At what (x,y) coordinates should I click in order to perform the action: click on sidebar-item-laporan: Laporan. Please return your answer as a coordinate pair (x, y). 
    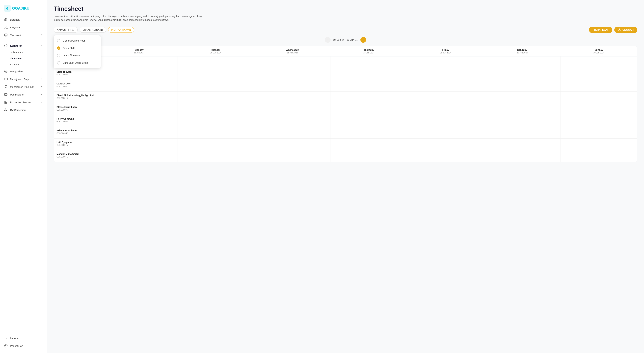
    Looking at the image, I should click on (24, 338).